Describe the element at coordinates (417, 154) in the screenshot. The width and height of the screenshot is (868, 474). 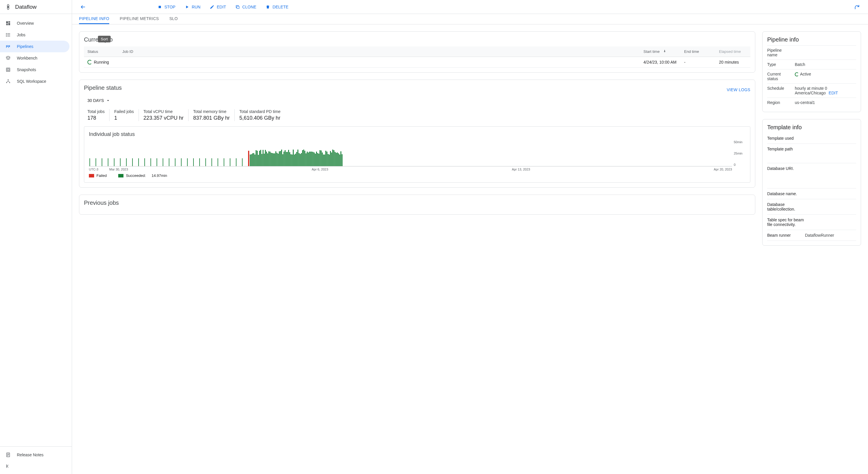
I see `chart-card: Individual job status 50min 25min 0 UTC-…` at that location.